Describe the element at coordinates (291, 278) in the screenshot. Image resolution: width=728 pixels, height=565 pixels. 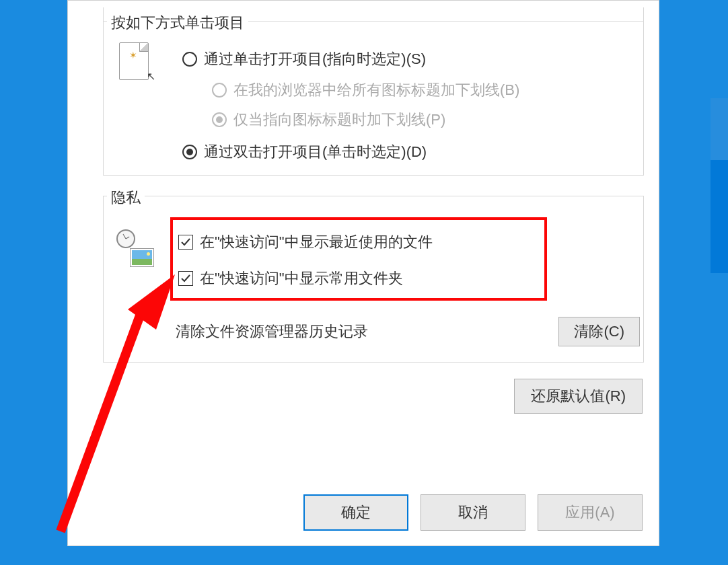
I see `checkbox-frequent-folders: 在"快速访问"中显示常用文件夹` at that location.